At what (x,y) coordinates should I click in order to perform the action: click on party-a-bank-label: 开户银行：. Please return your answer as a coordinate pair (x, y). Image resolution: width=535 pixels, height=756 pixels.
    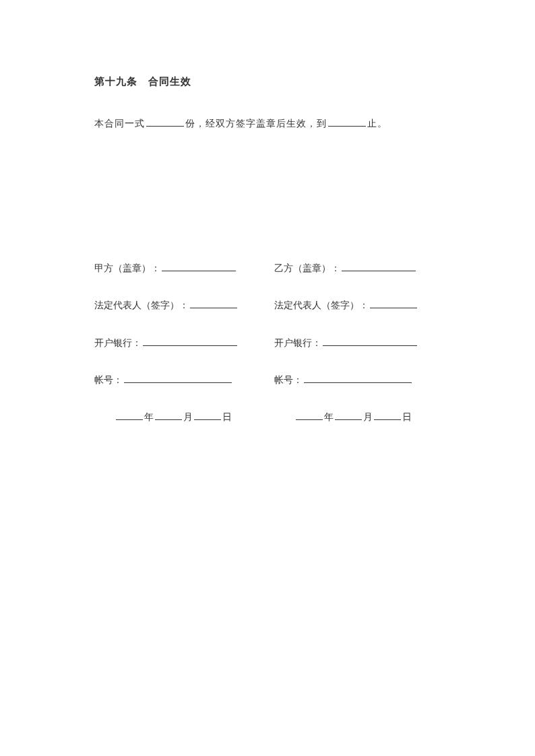
    Looking at the image, I should click on (118, 343).